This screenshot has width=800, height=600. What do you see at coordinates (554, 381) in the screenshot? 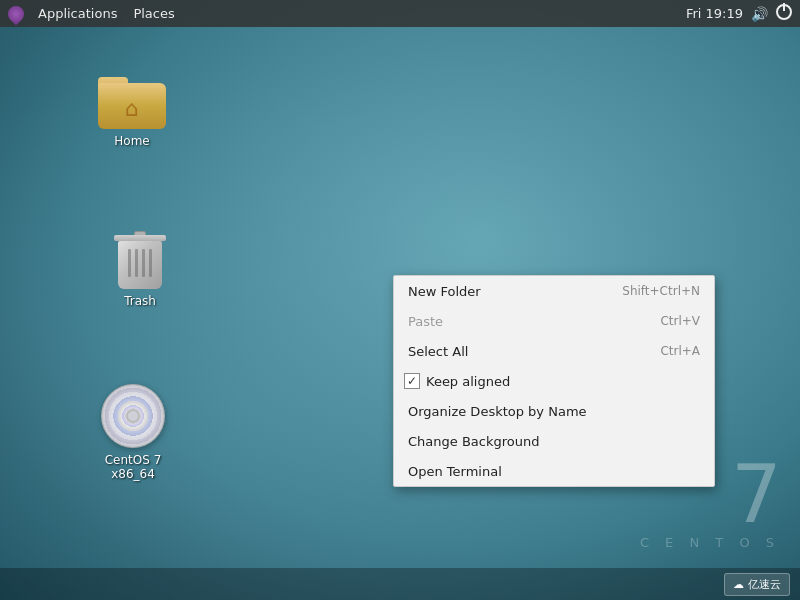
I see `ctx-keep-aligned: ✓ Keep aligned` at bounding box center [554, 381].